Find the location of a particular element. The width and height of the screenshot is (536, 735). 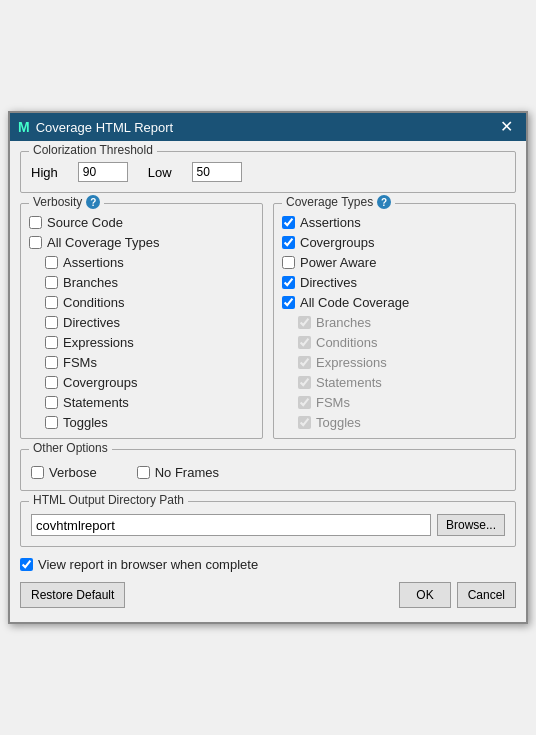

restore-default-button: Restore Default is located at coordinates (72, 595).